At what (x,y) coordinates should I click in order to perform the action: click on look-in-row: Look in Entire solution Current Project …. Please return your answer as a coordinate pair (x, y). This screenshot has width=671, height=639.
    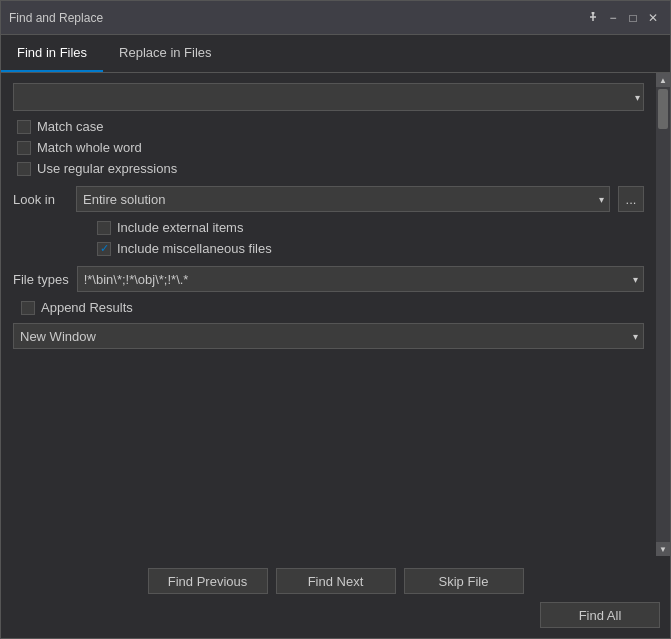
    Looking at the image, I should click on (328, 199).